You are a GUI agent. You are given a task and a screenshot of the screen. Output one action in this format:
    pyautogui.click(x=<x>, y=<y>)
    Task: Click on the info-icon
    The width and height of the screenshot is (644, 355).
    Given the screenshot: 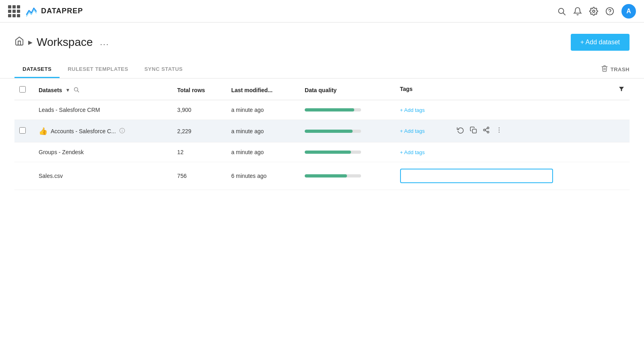 What is the action you would take?
    pyautogui.click(x=122, y=131)
    